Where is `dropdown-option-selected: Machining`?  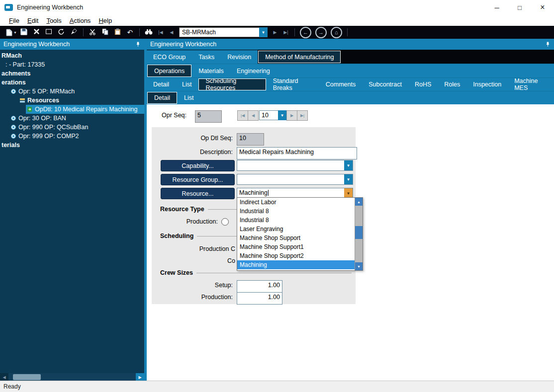 dropdown-option-selected: Machining is located at coordinates (296, 265).